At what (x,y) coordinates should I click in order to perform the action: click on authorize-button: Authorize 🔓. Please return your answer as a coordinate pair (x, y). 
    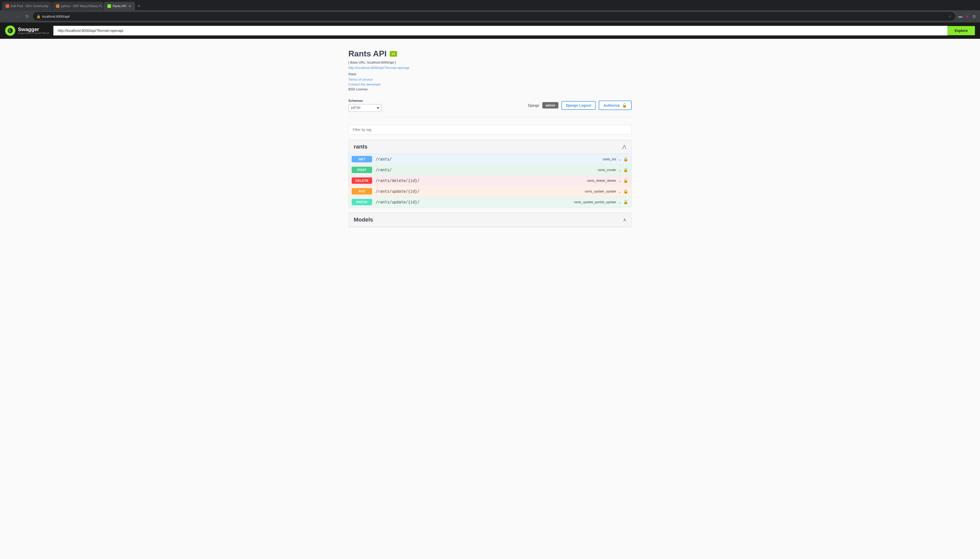
    Looking at the image, I should click on (615, 105).